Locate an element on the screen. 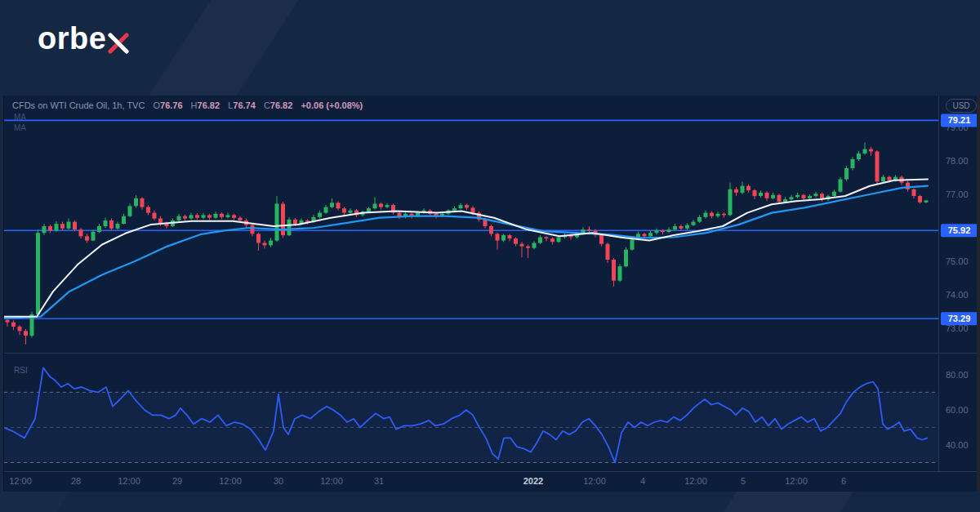  price-axis is located at coordinates (958, 283).